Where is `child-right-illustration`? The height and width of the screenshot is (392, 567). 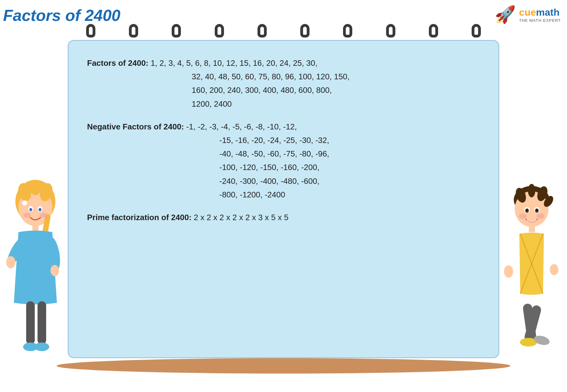 child-right-illustration is located at coordinates (532, 272).